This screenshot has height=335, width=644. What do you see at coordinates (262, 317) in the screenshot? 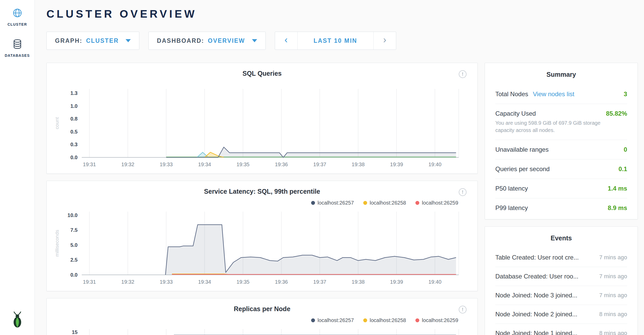
I see `chart-card-replicas-per-node: Replicas per Node ! localhost:26257 loca…` at bounding box center [262, 317].